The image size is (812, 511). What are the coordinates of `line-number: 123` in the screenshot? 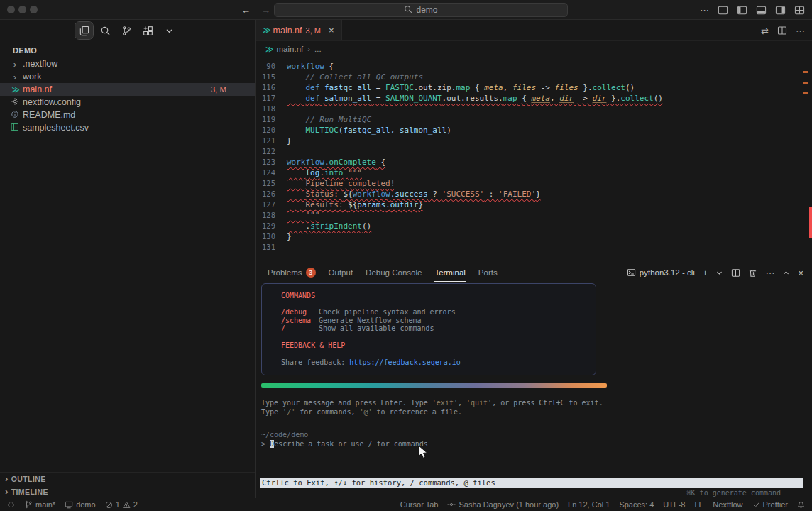 It's located at (265, 162).